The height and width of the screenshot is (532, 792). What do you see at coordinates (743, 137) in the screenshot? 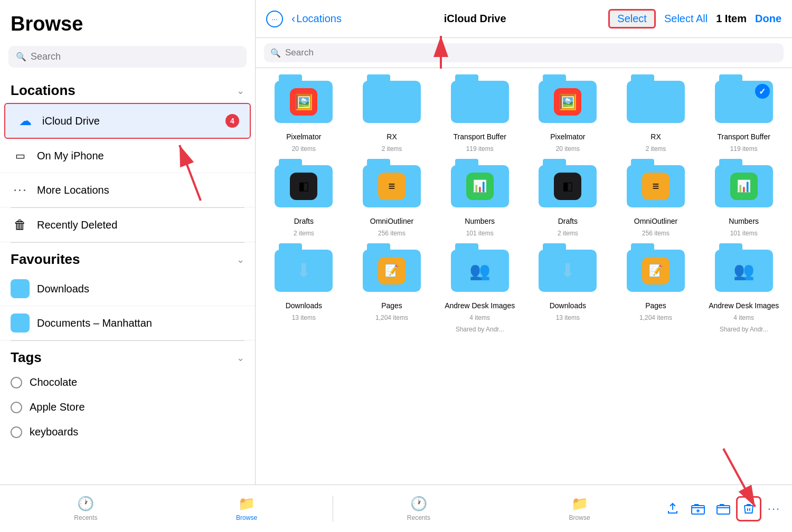
I see `folder-transport-selected-name: Transport Buffer` at bounding box center [743, 137].